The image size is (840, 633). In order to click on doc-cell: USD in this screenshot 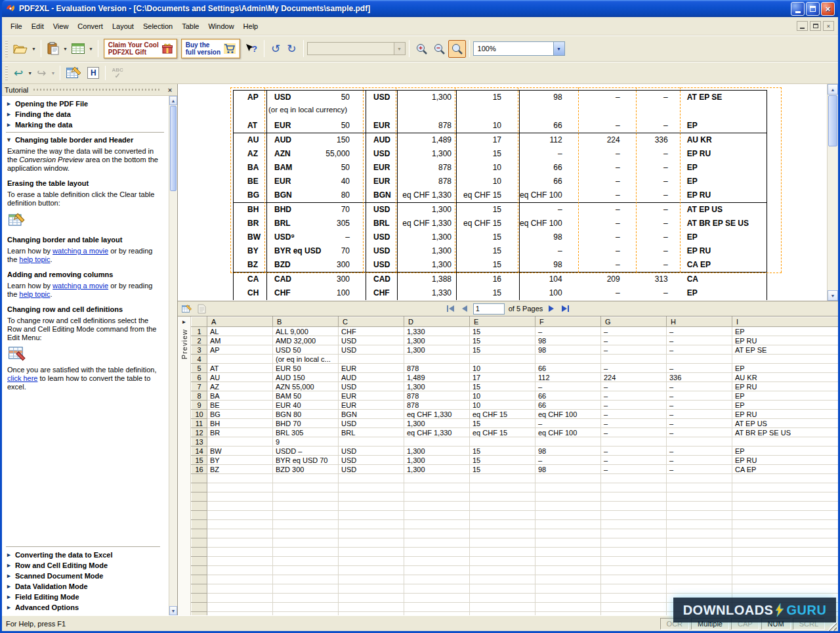, I will do `click(382, 251)`.